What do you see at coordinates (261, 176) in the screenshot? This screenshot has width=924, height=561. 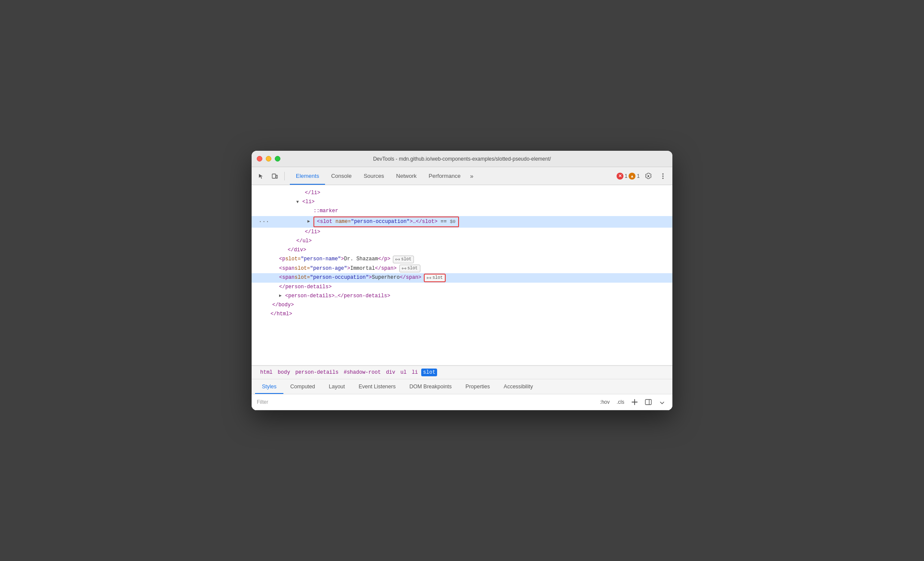 I see `cursor-icon` at bounding box center [261, 176].